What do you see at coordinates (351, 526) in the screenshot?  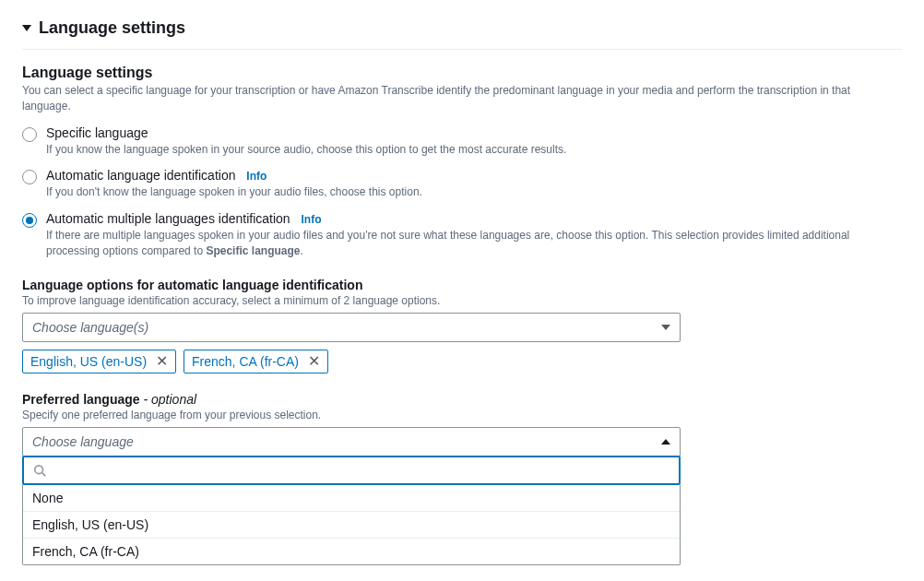 I see `dropdown-list: None English, US (en-US) French, CA (fr-…` at bounding box center [351, 526].